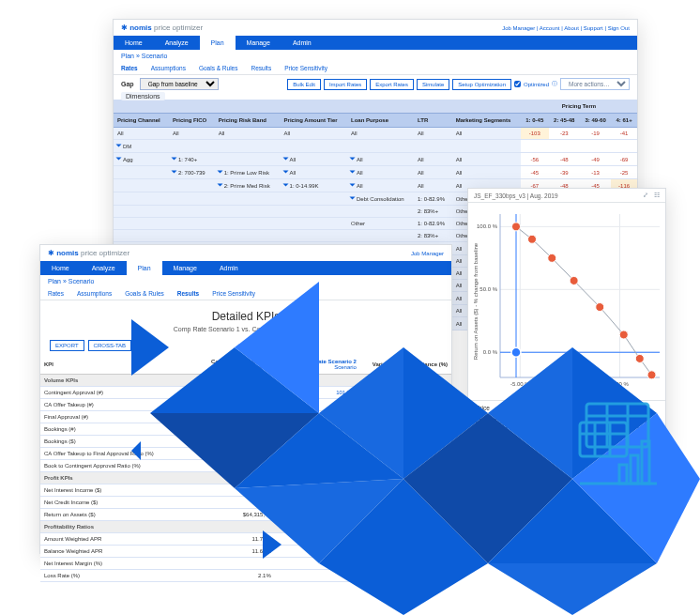 This screenshot has height=615, width=700. I want to click on export-button: EXPORT, so click(68, 346).